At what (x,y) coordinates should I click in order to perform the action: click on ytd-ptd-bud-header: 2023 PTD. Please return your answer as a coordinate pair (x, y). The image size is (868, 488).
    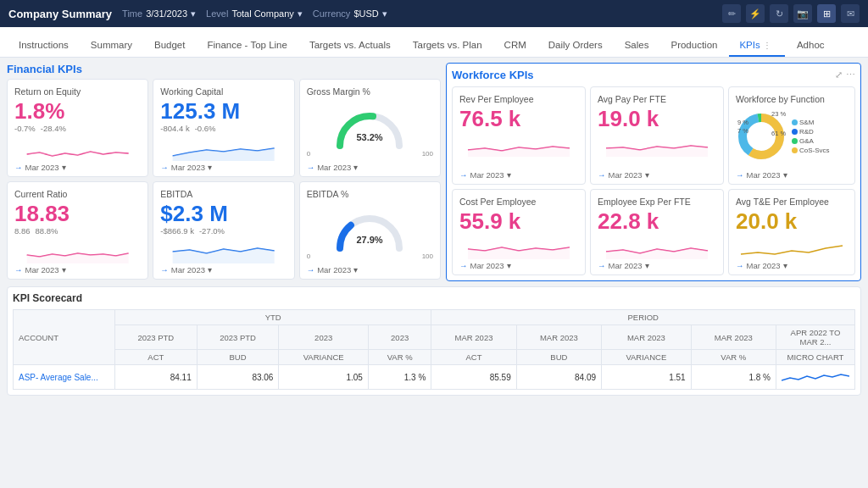
    Looking at the image, I should click on (237, 337).